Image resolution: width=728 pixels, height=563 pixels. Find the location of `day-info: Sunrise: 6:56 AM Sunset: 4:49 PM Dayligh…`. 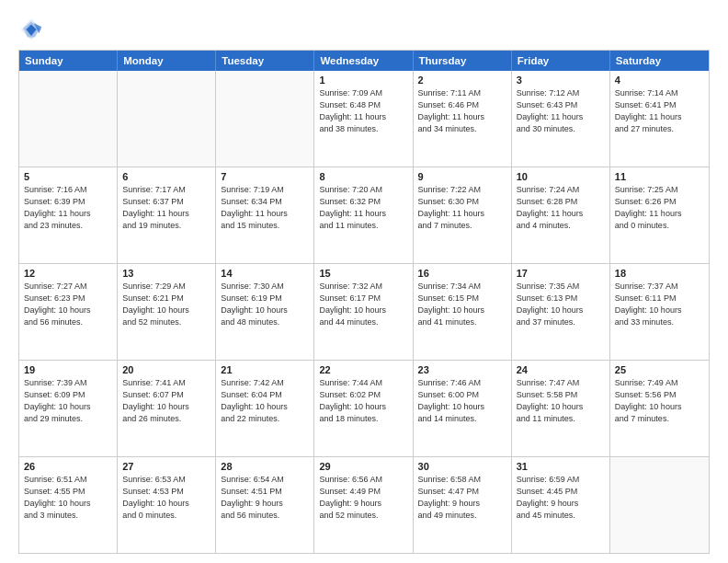

day-info: Sunrise: 6:56 AM Sunset: 4:49 PM Dayligh… is located at coordinates (363, 498).